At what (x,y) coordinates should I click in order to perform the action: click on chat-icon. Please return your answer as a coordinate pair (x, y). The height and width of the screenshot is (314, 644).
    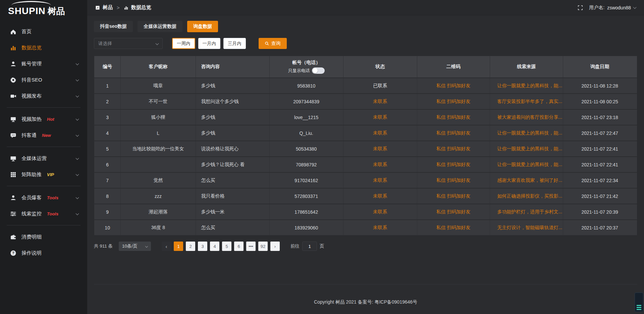
    Looking at the image, I should click on (13, 136).